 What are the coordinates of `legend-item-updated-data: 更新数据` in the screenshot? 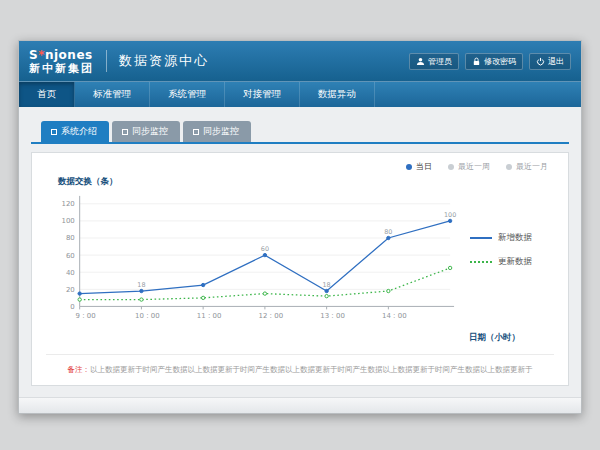 It's located at (512, 262).